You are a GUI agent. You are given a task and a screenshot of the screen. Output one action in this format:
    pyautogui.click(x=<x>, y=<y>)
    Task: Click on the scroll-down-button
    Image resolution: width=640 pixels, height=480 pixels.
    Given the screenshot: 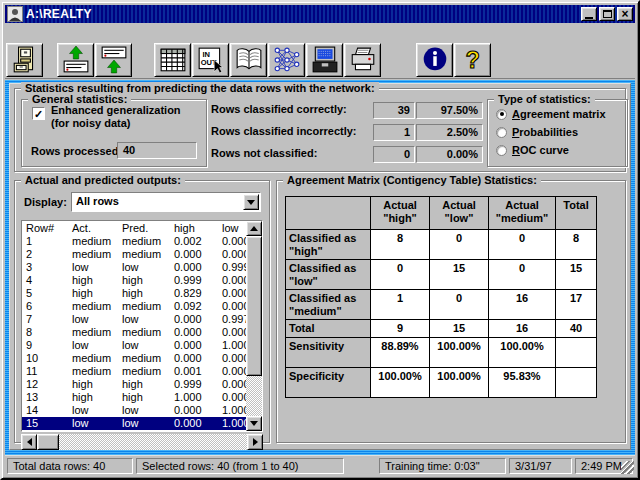 What is the action you would take?
    pyautogui.click(x=254, y=424)
    